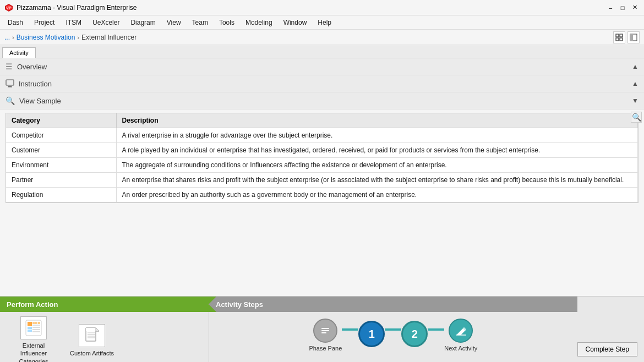  I want to click on close-button: ✕, so click(635, 8).